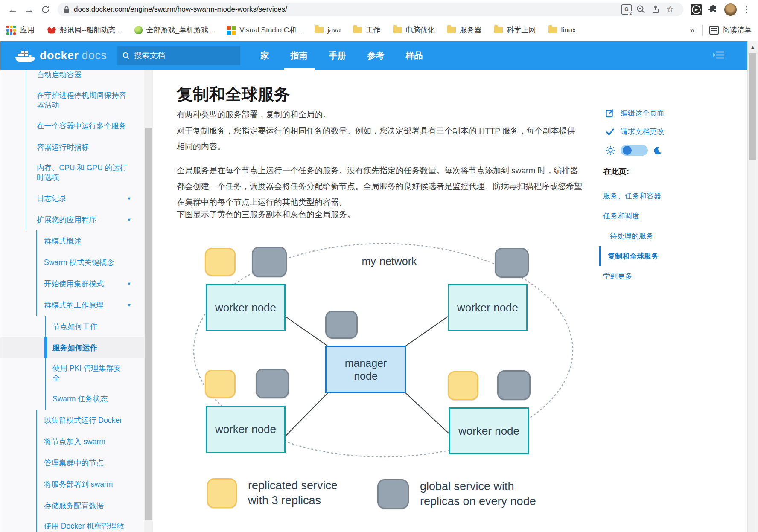 The height and width of the screenshot is (532, 758). I want to click on page-scrollbar: ▲, so click(752, 287).